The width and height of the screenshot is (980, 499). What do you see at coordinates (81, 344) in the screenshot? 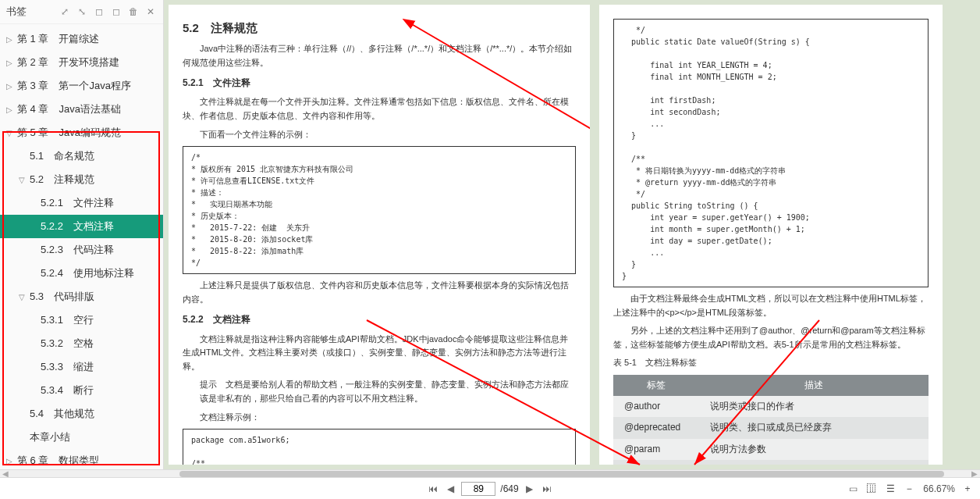
I see `sidebar-item: 5.3.2 空格` at bounding box center [81, 344].